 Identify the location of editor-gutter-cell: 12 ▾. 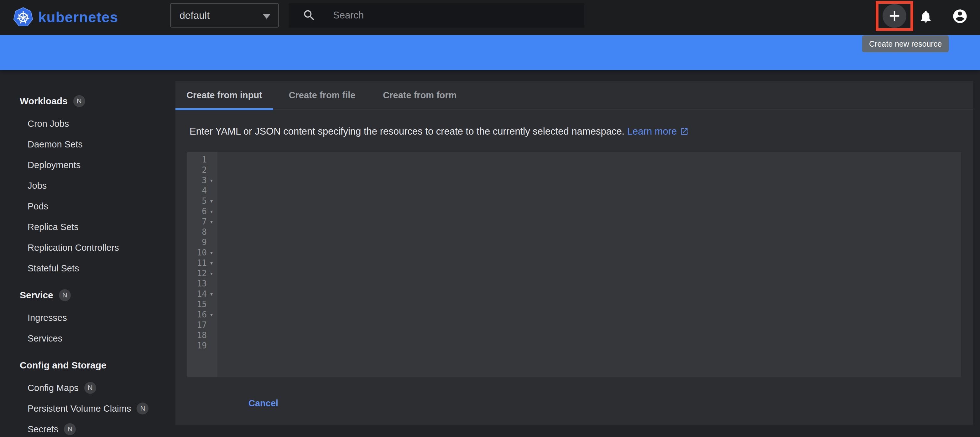
(202, 274).